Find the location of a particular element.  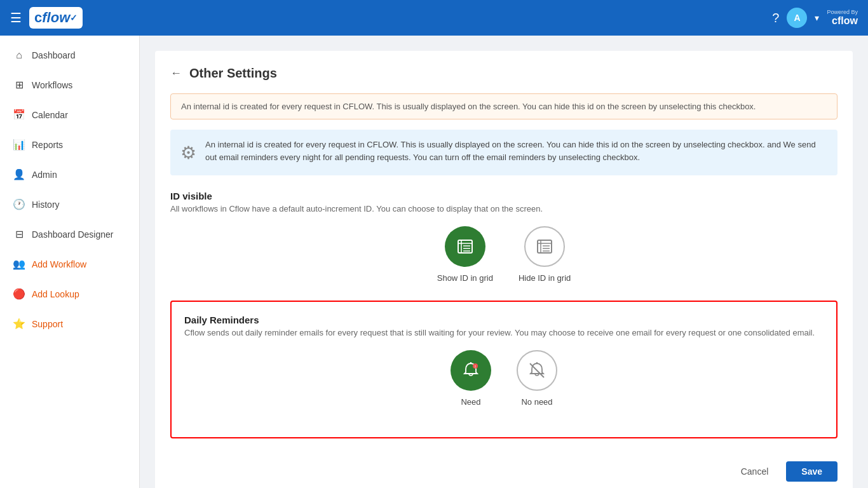

no-need-bell-icon is located at coordinates (537, 370).